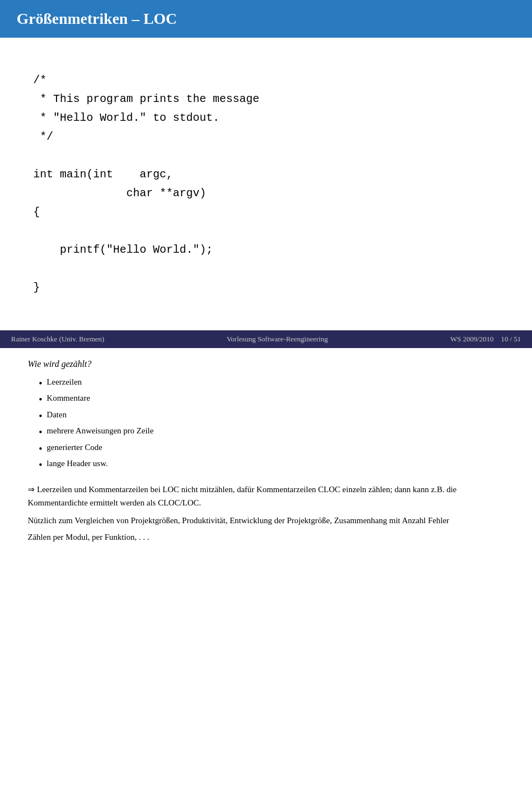  Describe the element at coordinates (272, 466) in the screenshot. I see `list-item-lange: lange Header usw.` at that location.